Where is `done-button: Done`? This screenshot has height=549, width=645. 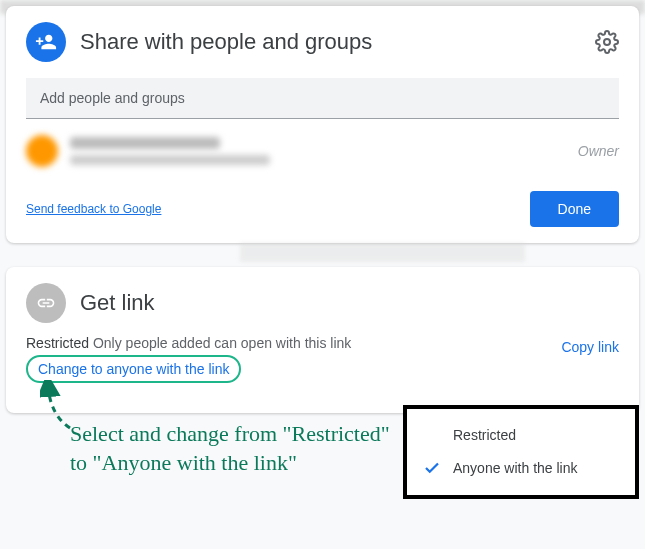
done-button: Done is located at coordinates (574, 209).